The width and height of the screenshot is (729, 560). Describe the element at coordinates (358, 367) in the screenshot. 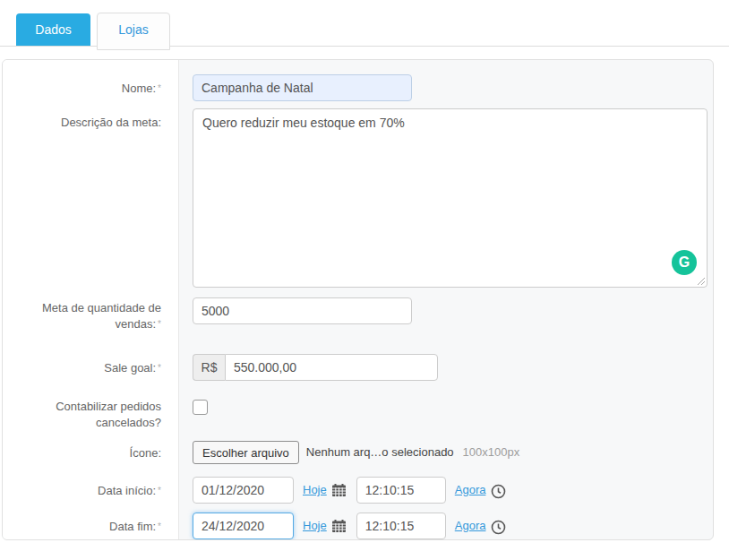

I see `row-sale-goal: Sale goal:* R$` at that location.